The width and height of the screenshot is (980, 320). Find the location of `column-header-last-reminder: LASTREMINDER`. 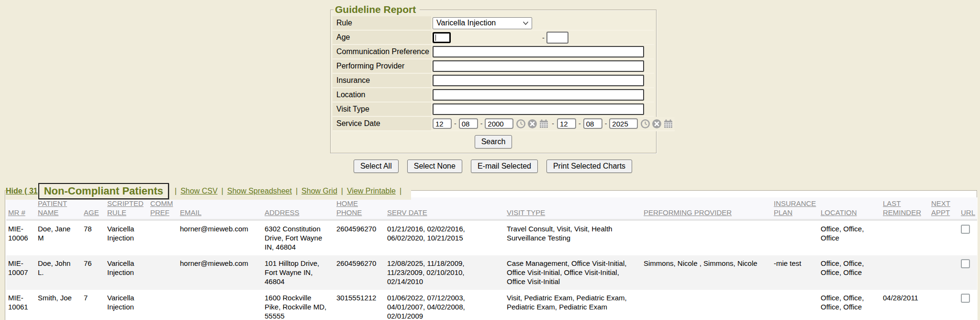

column-header-last-reminder: LASTREMINDER is located at coordinates (905, 209).